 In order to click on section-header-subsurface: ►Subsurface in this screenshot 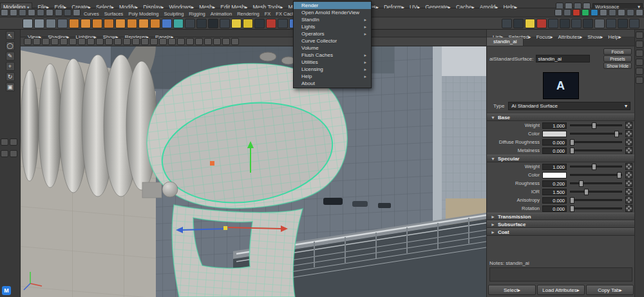, I will do `click(560, 224)`.